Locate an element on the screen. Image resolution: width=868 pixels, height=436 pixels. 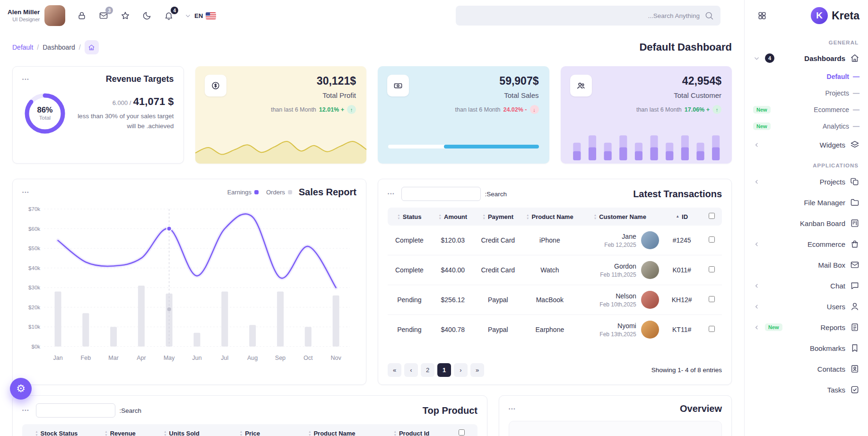
revenue-donut: 86% Total is located at coordinates (45, 113).